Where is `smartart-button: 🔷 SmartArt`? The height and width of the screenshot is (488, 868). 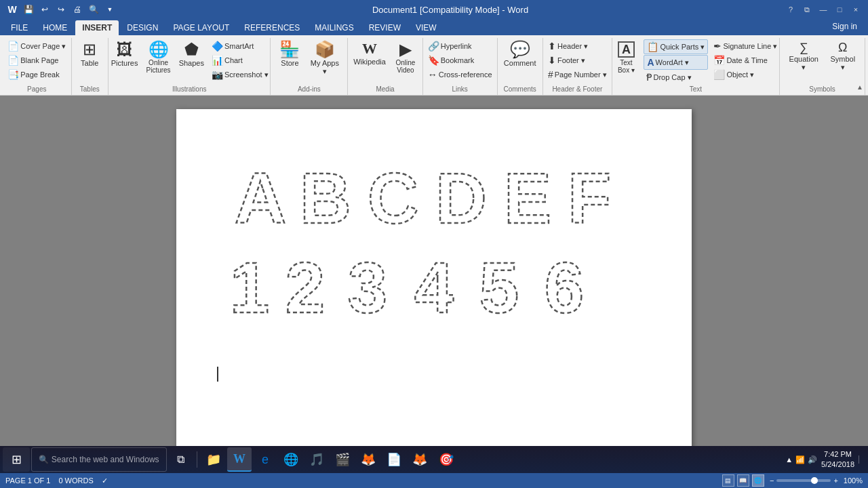
smartart-button: 🔷 SmartArt is located at coordinates (240, 46).